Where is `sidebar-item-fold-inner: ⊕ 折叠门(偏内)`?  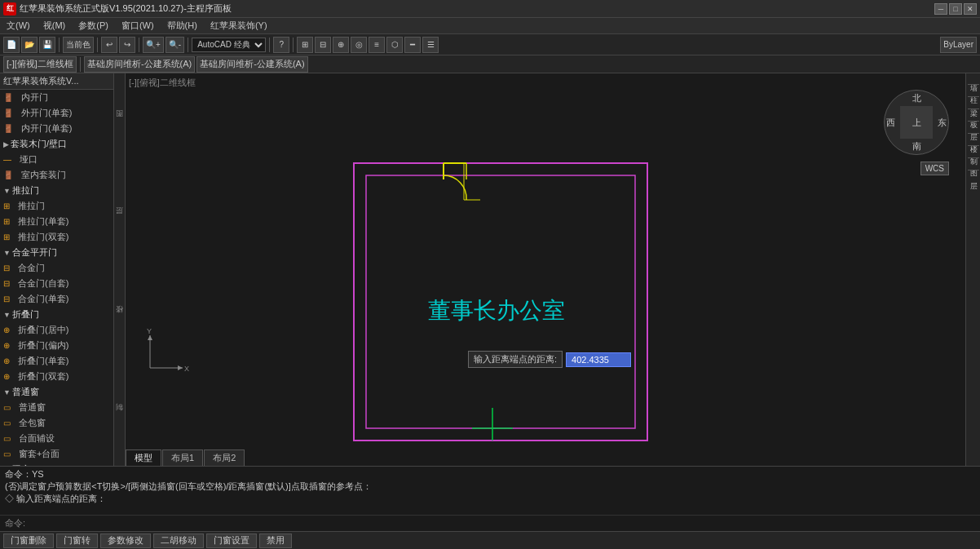 sidebar-item-fold-inner: ⊕ 折叠门(偏内) is located at coordinates (57, 346).